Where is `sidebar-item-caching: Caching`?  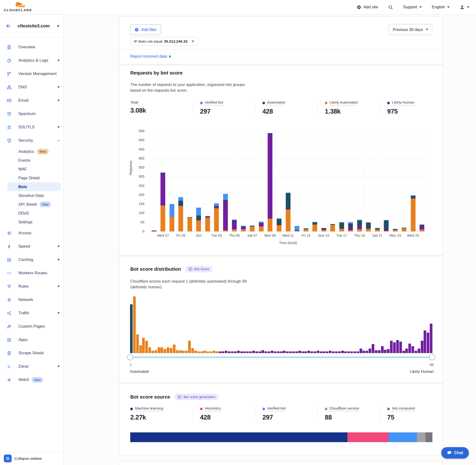 sidebar-item-caching: Caching is located at coordinates (32, 260).